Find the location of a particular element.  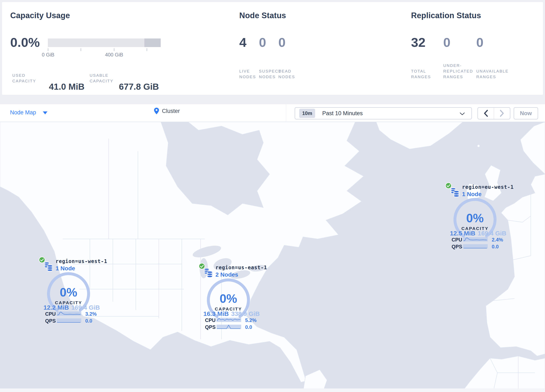

chevron-right-icon is located at coordinates (502, 113).